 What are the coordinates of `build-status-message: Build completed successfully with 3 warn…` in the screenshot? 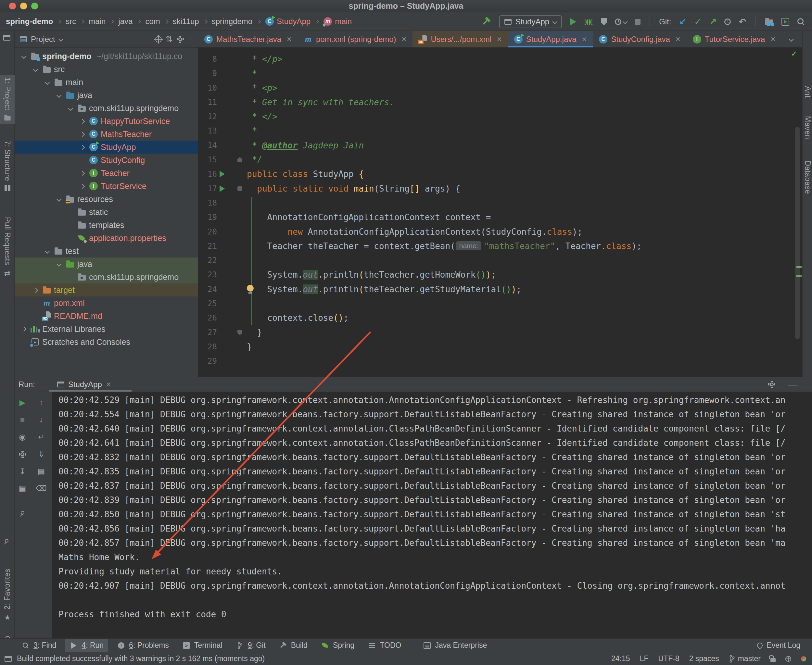 It's located at (141, 659).